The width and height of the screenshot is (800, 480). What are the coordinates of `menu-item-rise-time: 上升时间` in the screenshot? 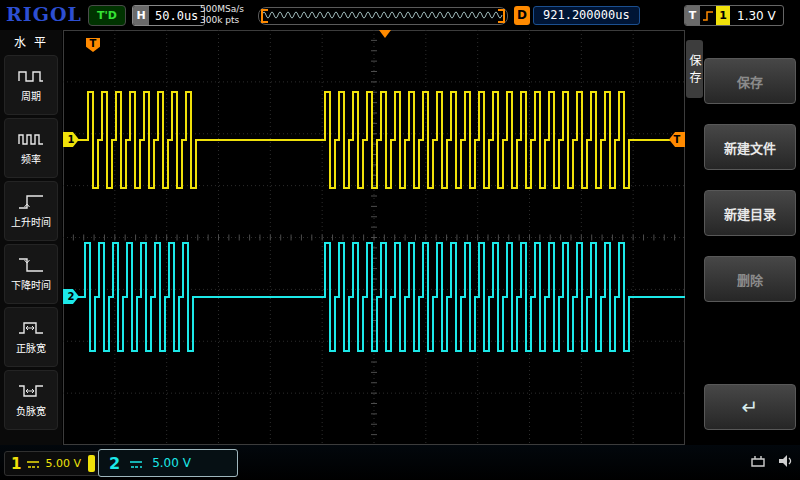 It's located at (31, 211).